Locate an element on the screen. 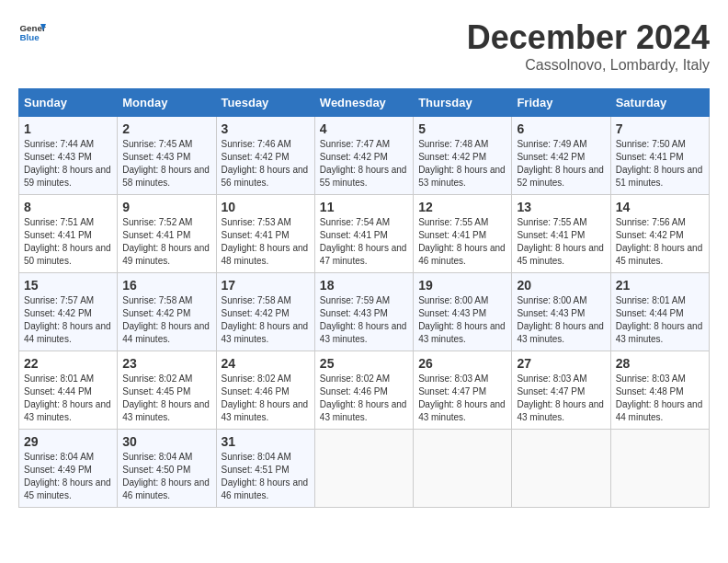 Image resolution: width=728 pixels, height=563 pixels. day-info: Sunrise: 8:04 AMSunset: 4:49 PMDaylight:… is located at coordinates (68, 477).